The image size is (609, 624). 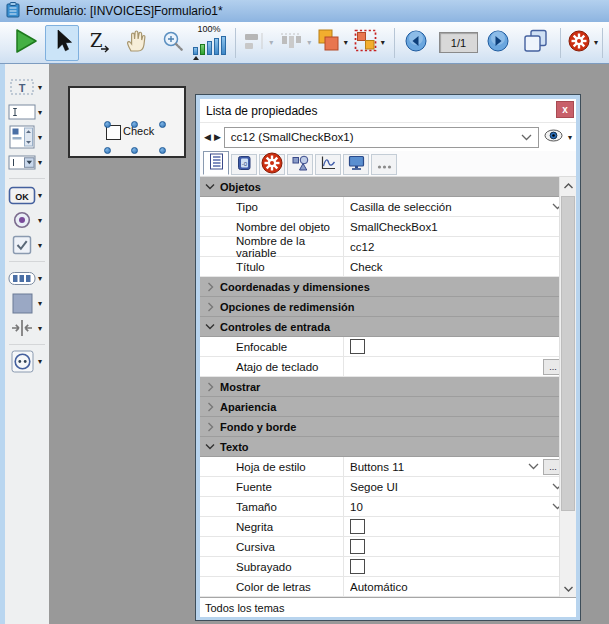 What do you see at coordinates (210, 43) in the screenshot?
I see `zoom-level-indicator: 100%` at bounding box center [210, 43].